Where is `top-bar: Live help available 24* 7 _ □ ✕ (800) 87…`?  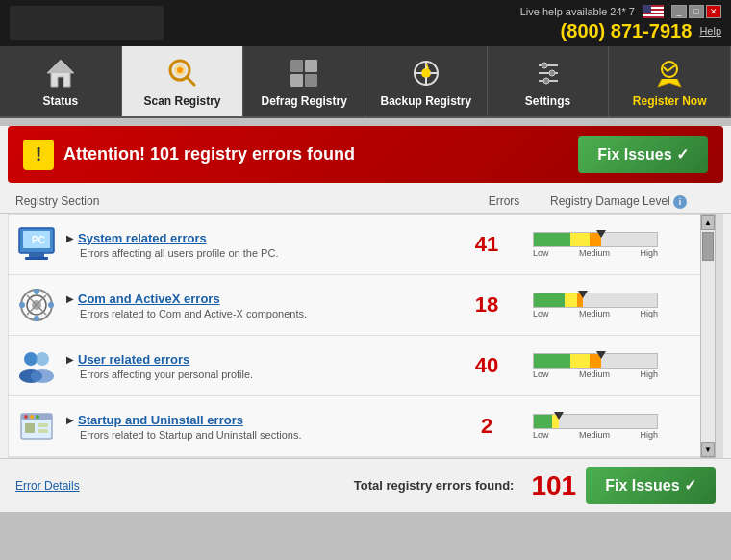 top-bar: Live help available 24* 7 _ □ ✕ (800) 87… is located at coordinates (366, 23).